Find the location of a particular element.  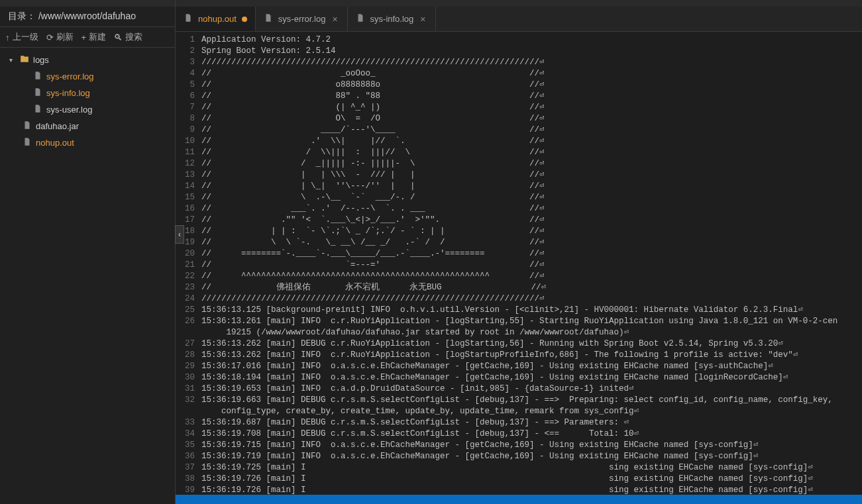

file-dafuhao-jar: dafuhao.jar is located at coordinates (87, 126).